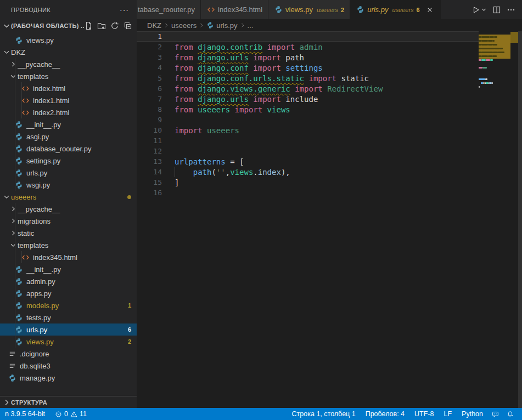 The image size is (522, 420). What do you see at coordinates (124, 10) in the screenshot?
I see `explorer-more-actions-icon: ···` at bounding box center [124, 10].